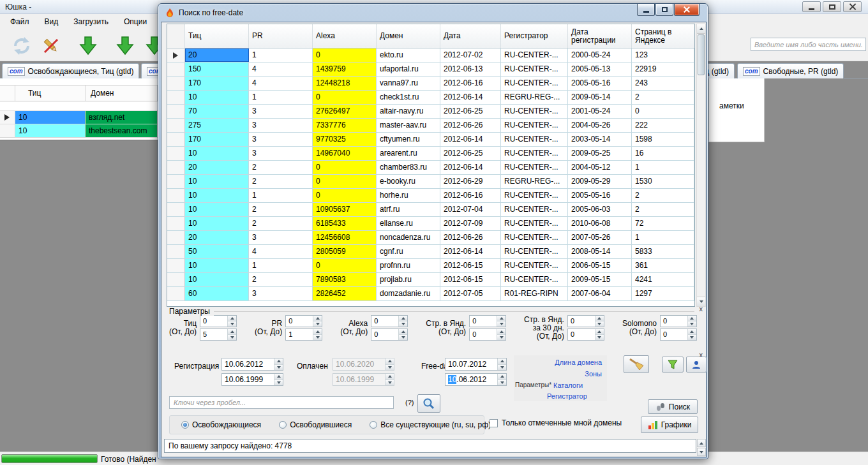  I want to click on grid-cell: ekto.ru, so click(408, 55).